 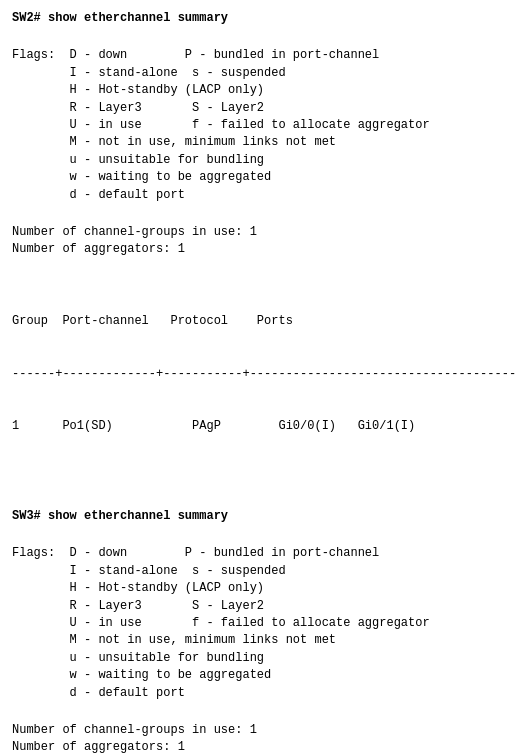 I want to click on sw2-stats: Number of channel-groups in use: 1 Numbe…, so click(x=258, y=242).